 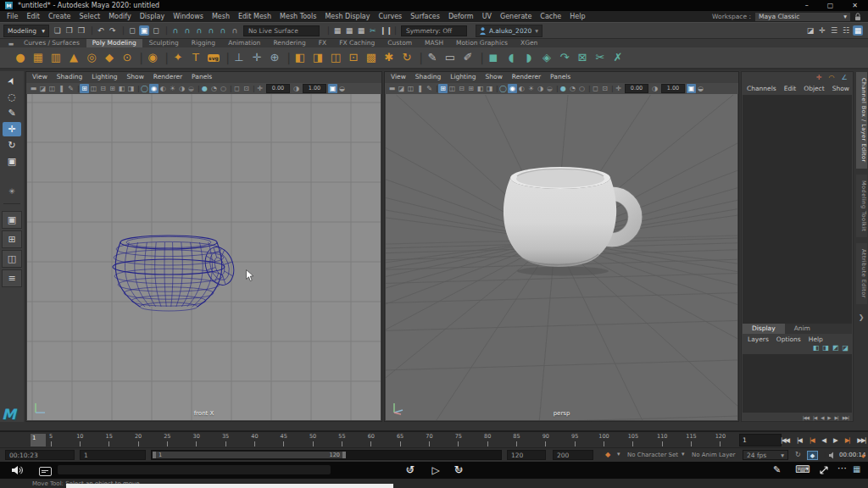 I want to click on object: Object, so click(x=814, y=88).